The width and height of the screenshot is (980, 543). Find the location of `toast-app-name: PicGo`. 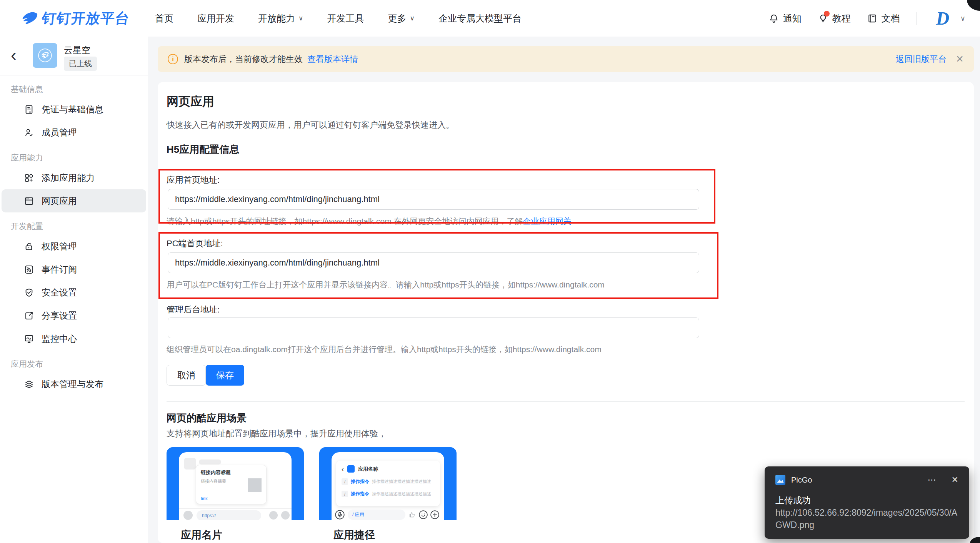

toast-app-name: PicGo is located at coordinates (802, 480).